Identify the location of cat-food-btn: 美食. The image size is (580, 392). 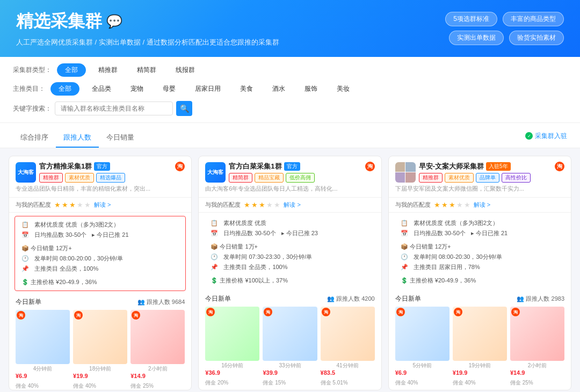
(247, 89).